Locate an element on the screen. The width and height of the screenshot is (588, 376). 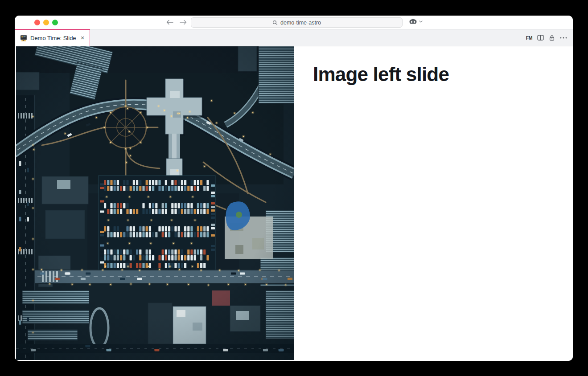
search-icon is located at coordinates (275, 23).